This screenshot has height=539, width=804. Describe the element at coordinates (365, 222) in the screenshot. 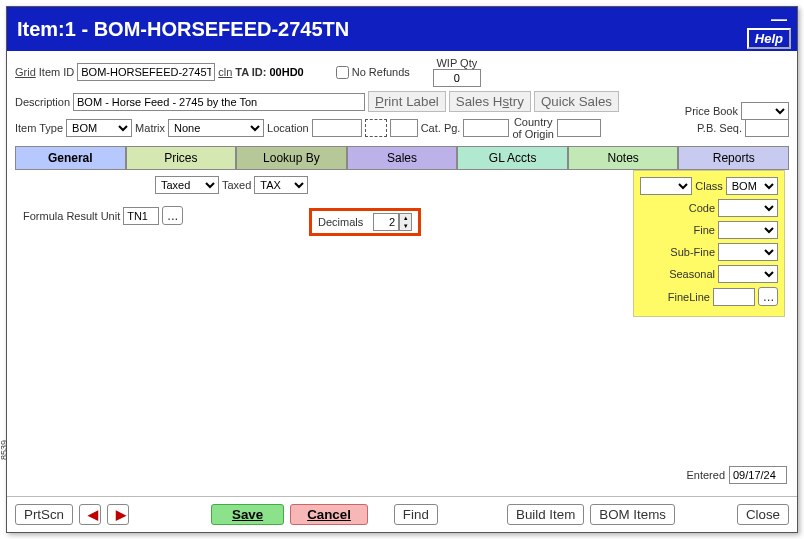

I see `decimals-highlight: Decimals ▲ ▼` at that location.